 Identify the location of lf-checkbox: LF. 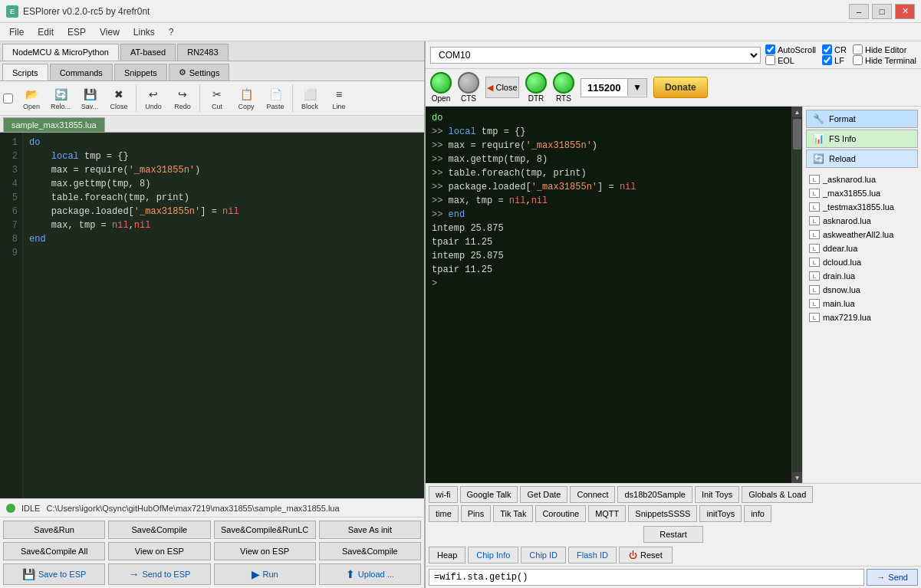
(834, 60).